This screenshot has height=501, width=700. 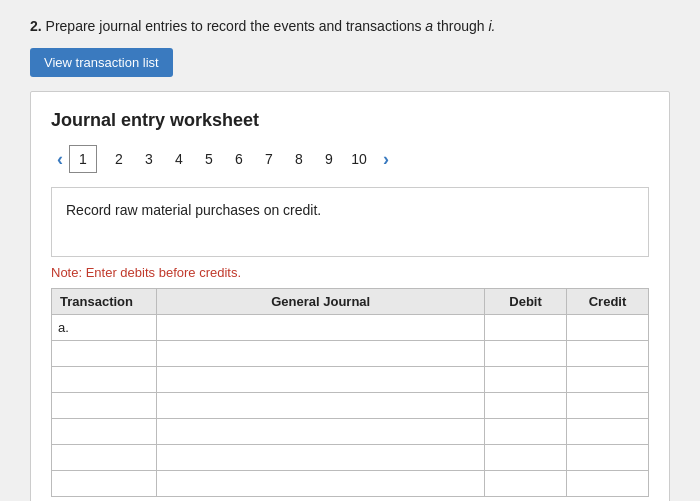 I want to click on question-text: Prepare journal entries to record the ev…, so click(x=271, y=26).